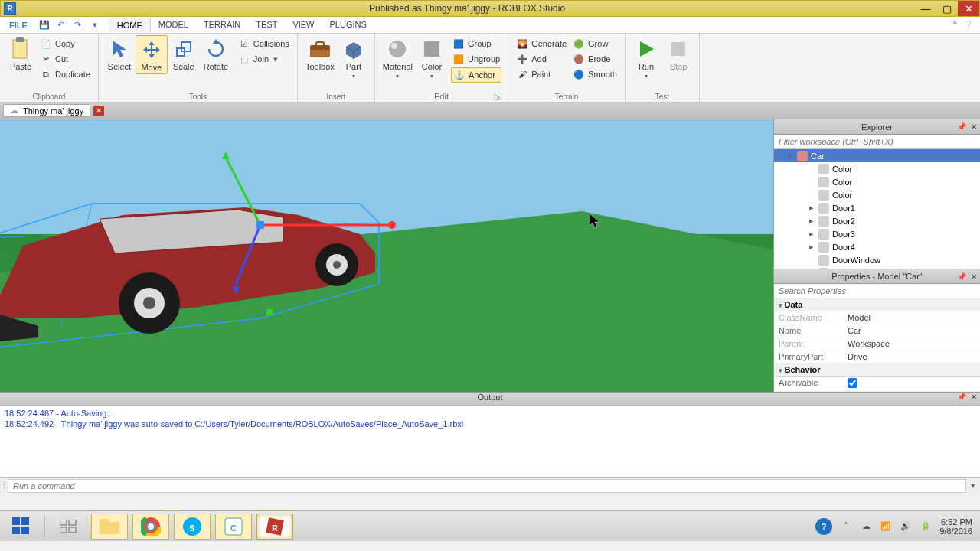  What do you see at coordinates (476, 75) in the screenshot?
I see `anchor-button: ⚓Anchor` at bounding box center [476, 75].